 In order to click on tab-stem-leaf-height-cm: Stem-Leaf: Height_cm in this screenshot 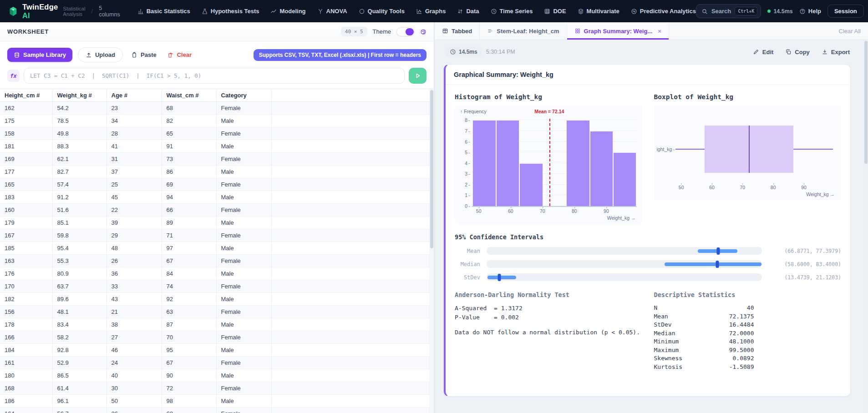, I will do `click(523, 31)`.